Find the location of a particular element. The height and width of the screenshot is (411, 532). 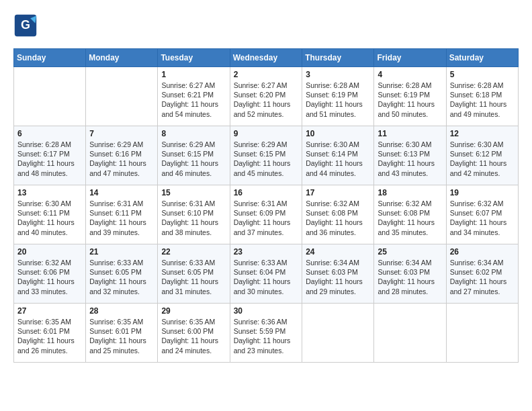

calendar-cell: 19Sunrise: 6:32 AM Sunset: 6:07 PM Dayli… is located at coordinates (482, 215).